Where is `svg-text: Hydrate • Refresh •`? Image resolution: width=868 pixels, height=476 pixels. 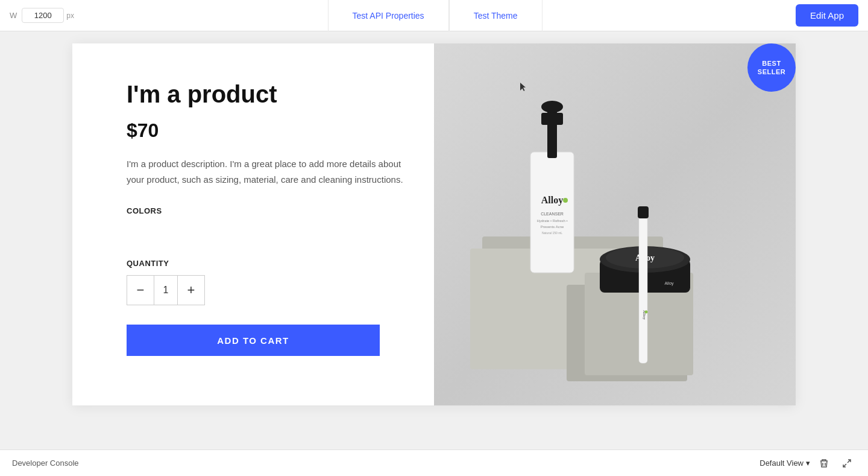 svg-text: Hydrate • Refresh • is located at coordinates (552, 221).